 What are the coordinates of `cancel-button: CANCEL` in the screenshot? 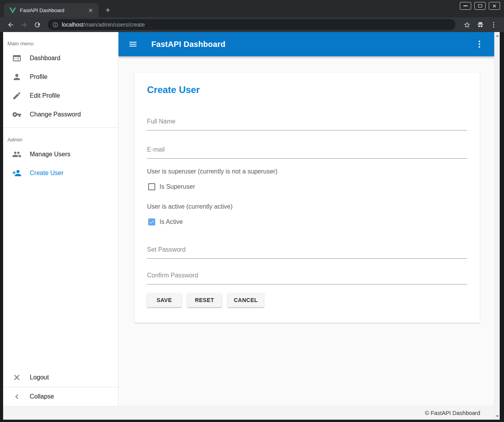 It's located at (246, 300).